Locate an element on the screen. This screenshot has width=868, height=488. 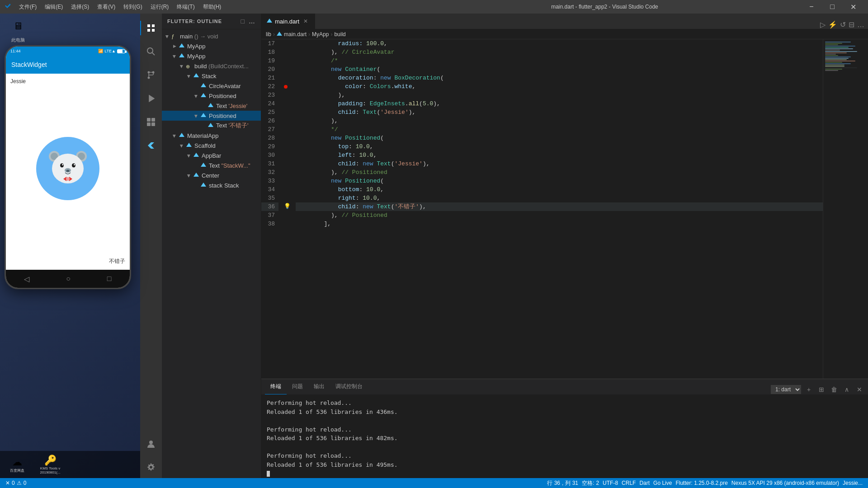
status-line-ending: CRLF is located at coordinates (628, 483).